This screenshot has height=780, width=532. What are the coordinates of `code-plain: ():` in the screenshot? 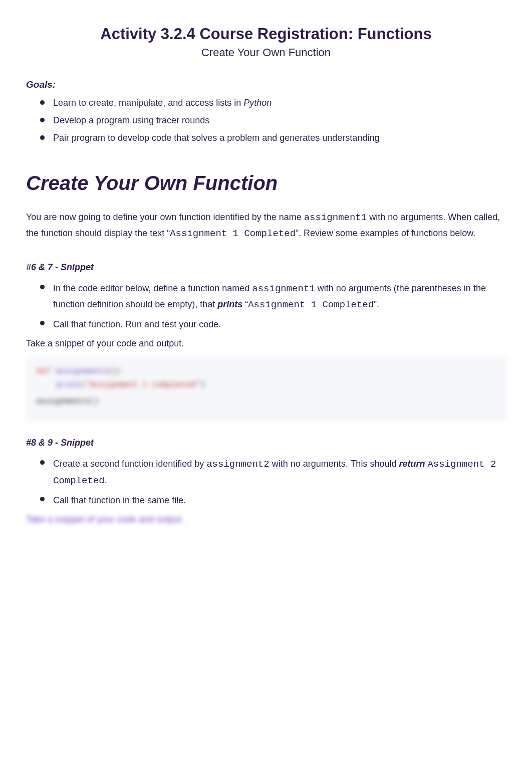 It's located at (115, 371).